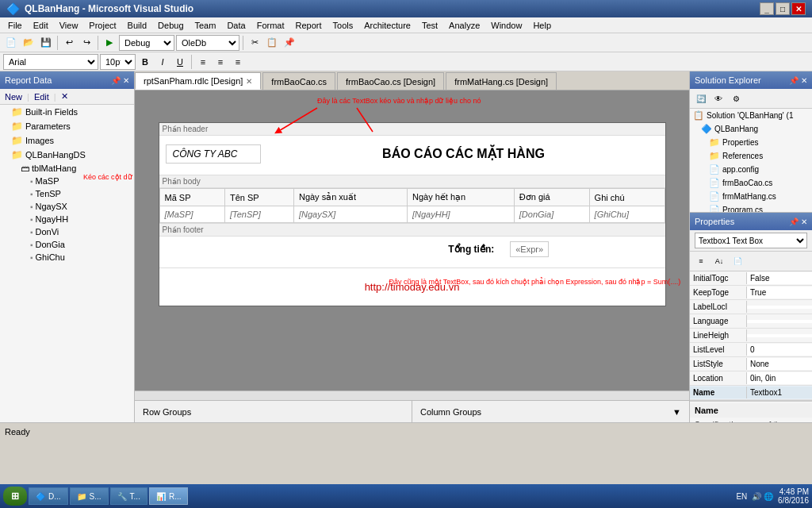 This screenshot has width=812, height=508. Describe the element at coordinates (677, 412) in the screenshot. I see `col-groups-dropdown: ▼` at that location.